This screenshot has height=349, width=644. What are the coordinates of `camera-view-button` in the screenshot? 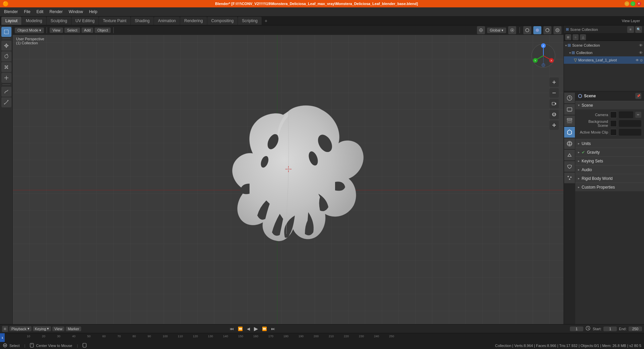 It's located at (554, 104).